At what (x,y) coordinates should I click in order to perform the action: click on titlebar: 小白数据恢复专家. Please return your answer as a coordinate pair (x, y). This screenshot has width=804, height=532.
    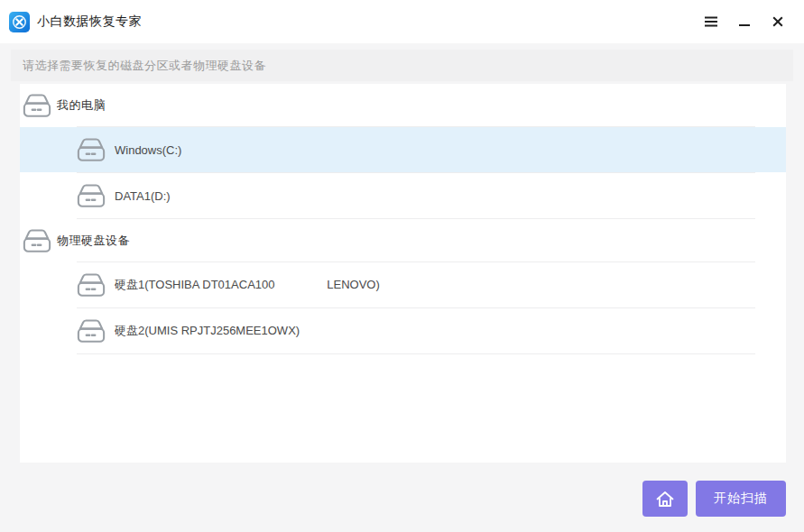
    Looking at the image, I should click on (402, 22).